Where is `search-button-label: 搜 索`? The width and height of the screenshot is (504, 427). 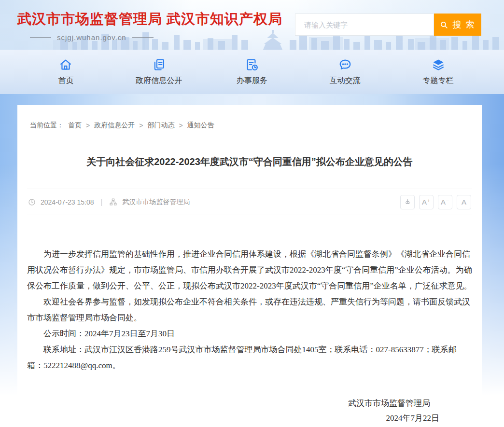 search-button-label: 搜 索 is located at coordinates (463, 25).